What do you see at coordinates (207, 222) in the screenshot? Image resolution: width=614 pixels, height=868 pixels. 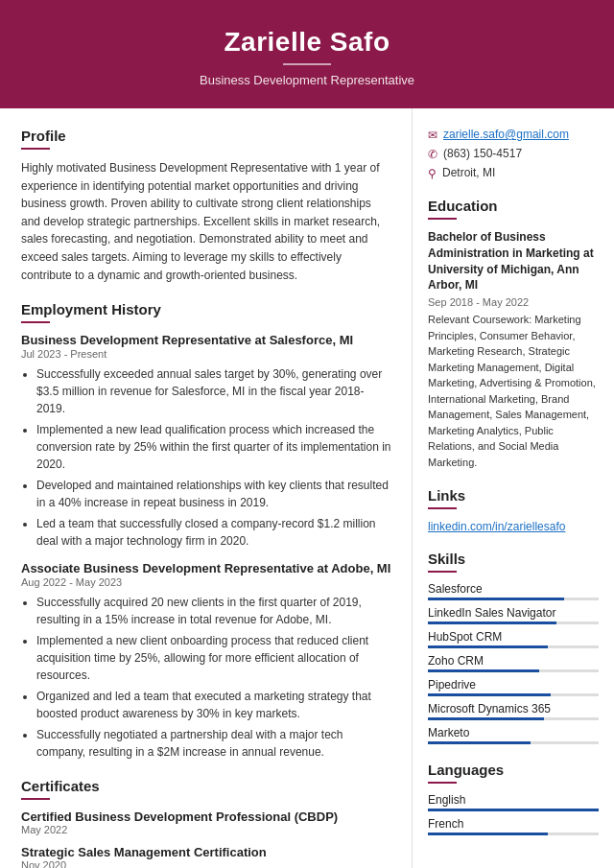 I see `profile-text: Highly motivated Business Development Re…` at bounding box center [207, 222].